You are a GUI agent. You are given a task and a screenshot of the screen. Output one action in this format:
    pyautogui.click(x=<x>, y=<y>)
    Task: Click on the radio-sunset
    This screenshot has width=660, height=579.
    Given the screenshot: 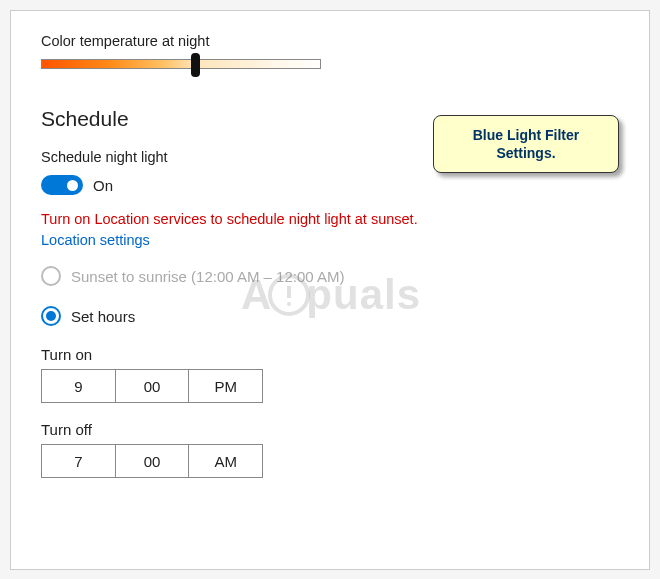 What is the action you would take?
    pyautogui.click(x=51, y=276)
    